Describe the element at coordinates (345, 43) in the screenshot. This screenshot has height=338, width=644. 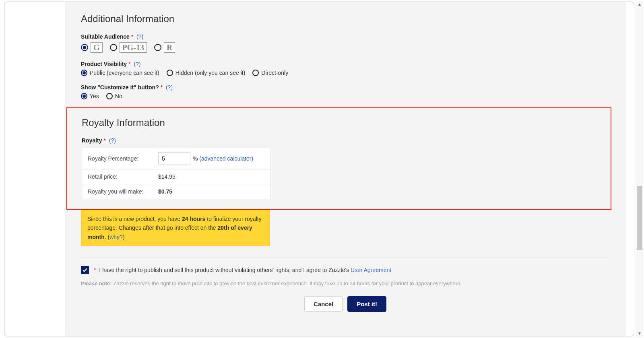
I see `audience-field: Suitable Audience * (?) G PG-13` at that location.